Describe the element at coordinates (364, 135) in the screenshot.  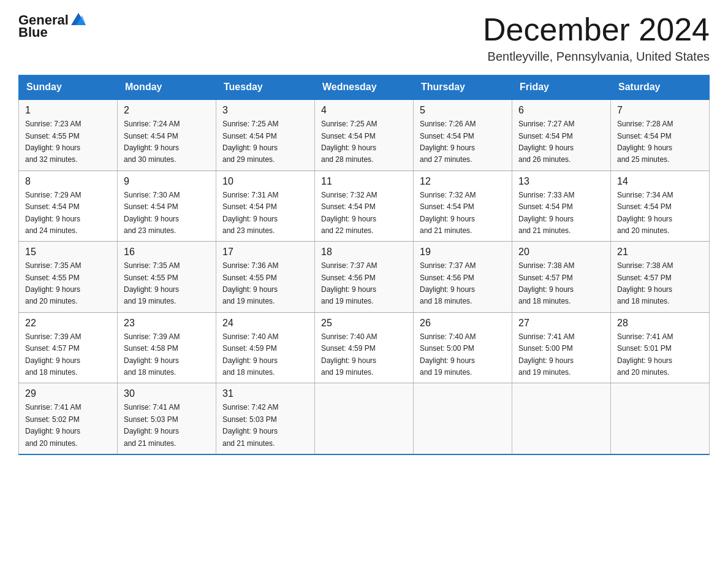
I see `calendar-week-row: 1 Sunrise: 7:23 AMSunset: 4:55 PMDayligh…` at that location.